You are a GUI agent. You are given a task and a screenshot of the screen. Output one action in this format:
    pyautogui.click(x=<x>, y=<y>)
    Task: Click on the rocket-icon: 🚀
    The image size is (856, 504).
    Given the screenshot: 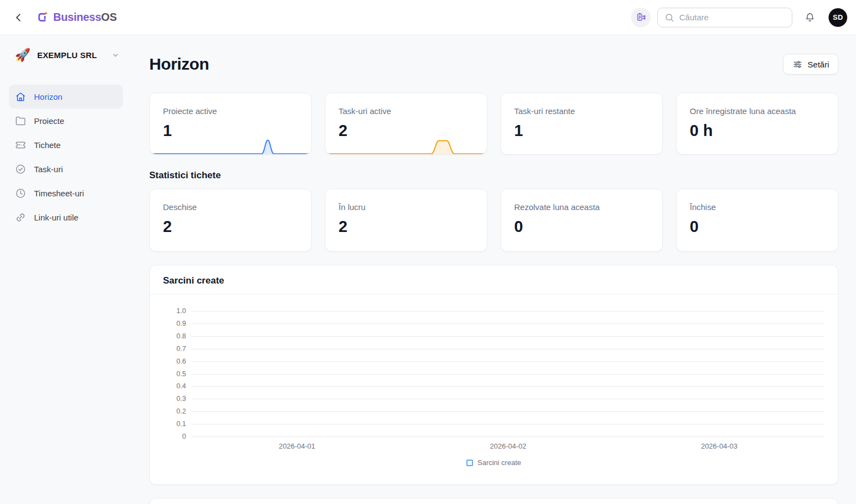 What is the action you would take?
    pyautogui.click(x=23, y=55)
    